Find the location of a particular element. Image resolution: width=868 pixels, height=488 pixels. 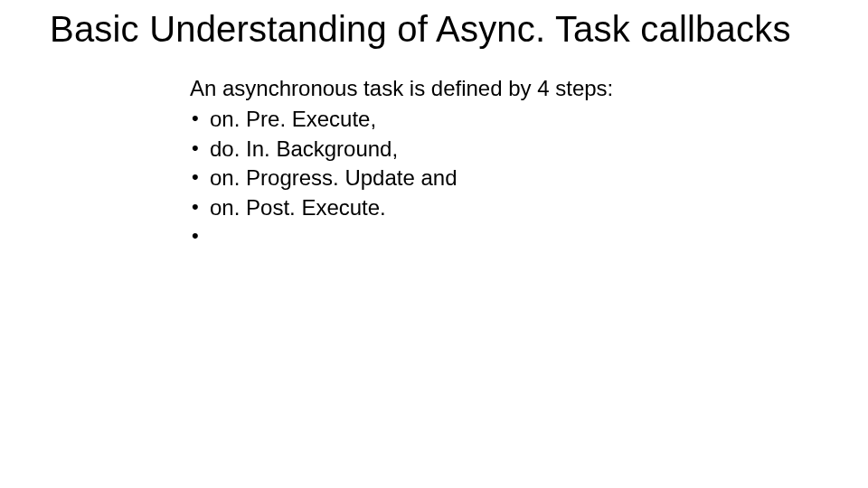

list-item: do. In. Background, is located at coordinates (401, 149).